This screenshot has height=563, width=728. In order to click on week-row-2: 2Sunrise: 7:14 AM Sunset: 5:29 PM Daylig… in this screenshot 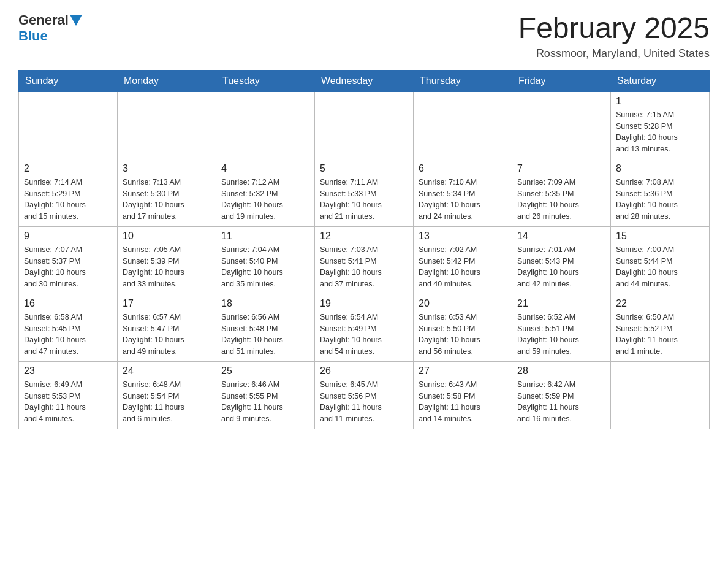, I will do `click(364, 193)`.